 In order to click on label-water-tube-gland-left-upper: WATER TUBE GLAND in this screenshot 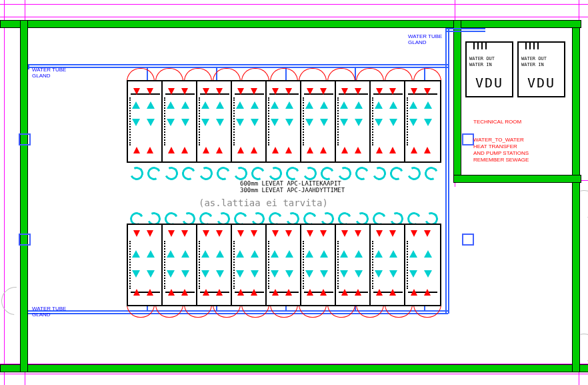, I will do `click(49, 73)`.